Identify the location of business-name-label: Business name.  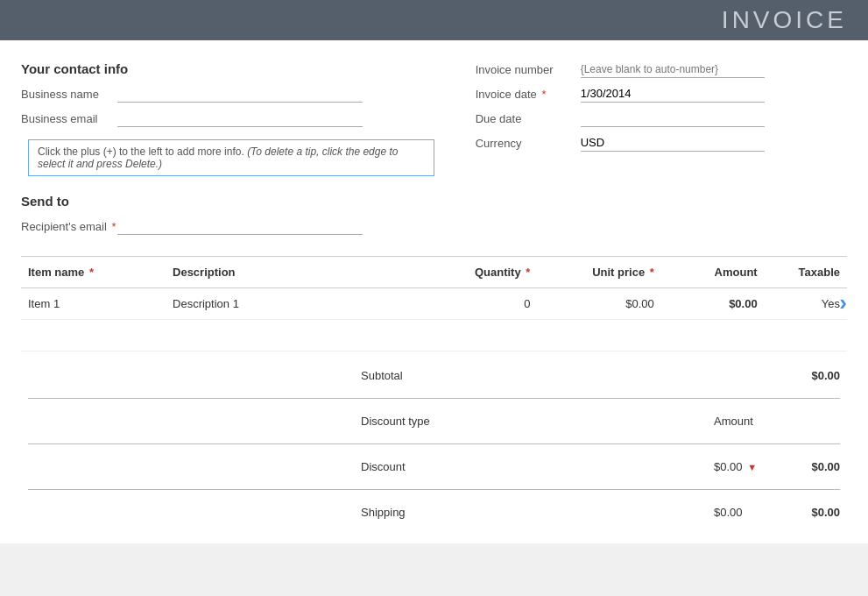
(69, 95).